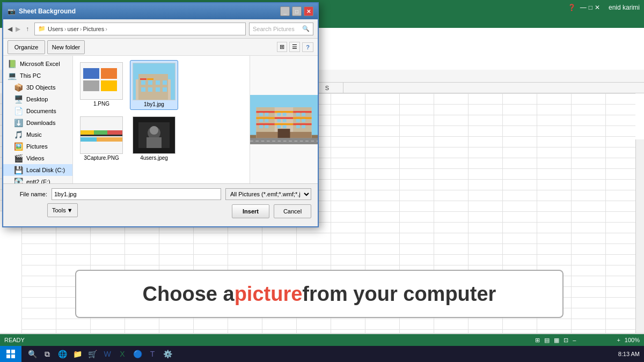 This screenshot has width=644, height=362. What do you see at coordinates (107, 354) in the screenshot?
I see `word-icon: W` at bounding box center [107, 354].